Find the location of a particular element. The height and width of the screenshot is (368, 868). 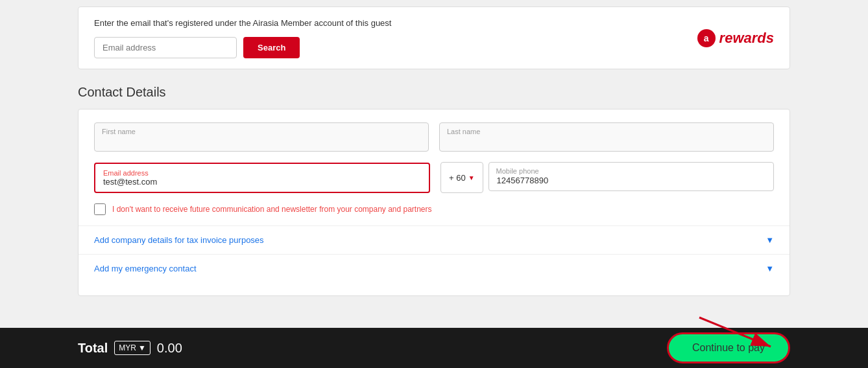

rewards-input-row: Search is located at coordinates (396, 48).